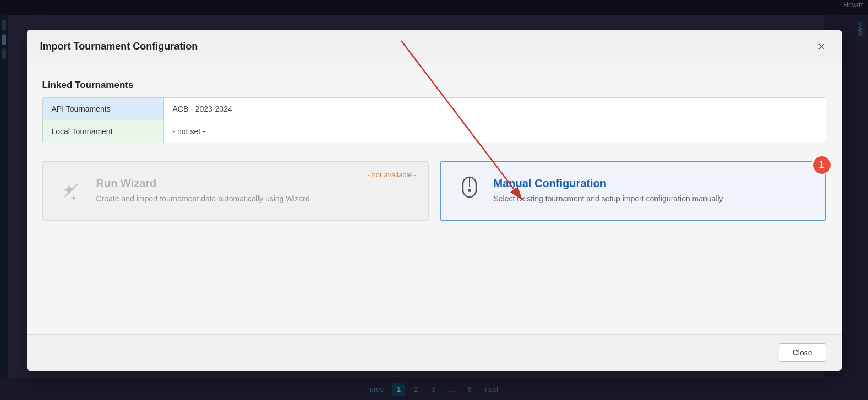  Describe the element at coordinates (434, 352) in the screenshot. I see `modal-footer: Close` at that location.